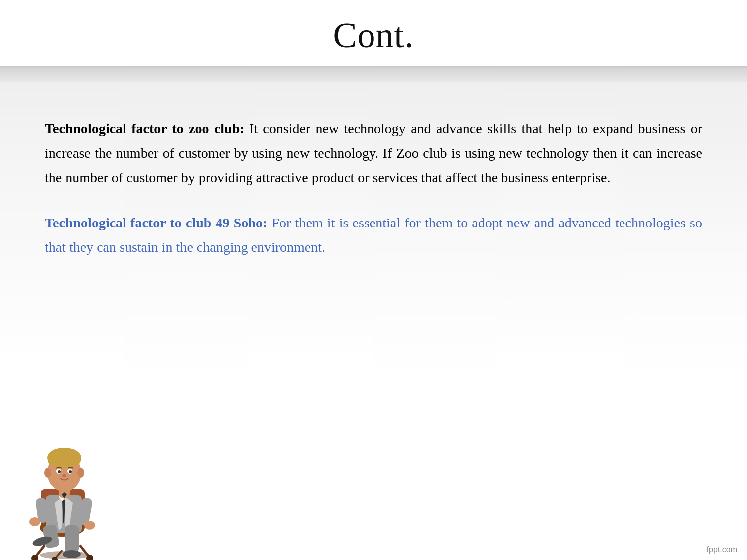  I want to click on gray-divider-bar, so click(374, 75).